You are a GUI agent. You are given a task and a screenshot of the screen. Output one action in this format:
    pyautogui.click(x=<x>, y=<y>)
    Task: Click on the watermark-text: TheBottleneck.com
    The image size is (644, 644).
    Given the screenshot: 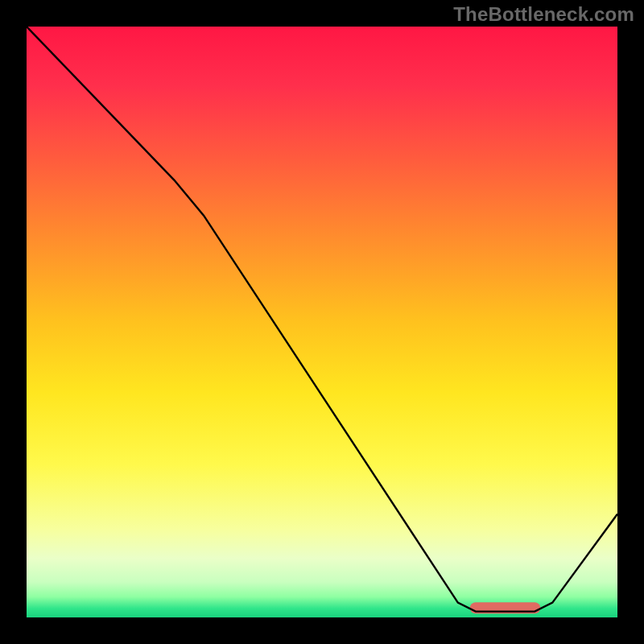 What is the action you would take?
    pyautogui.click(x=544, y=14)
    